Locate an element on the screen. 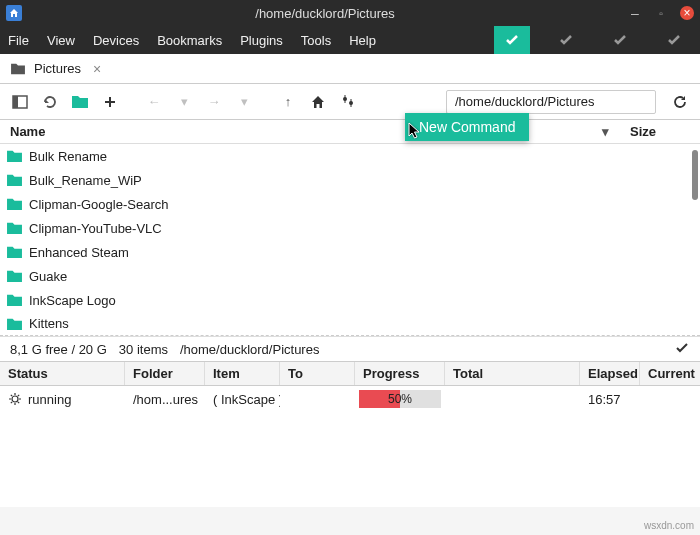 This screenshot has height=535, width=700. menu-help: Help is located at coordinates (362, 40).